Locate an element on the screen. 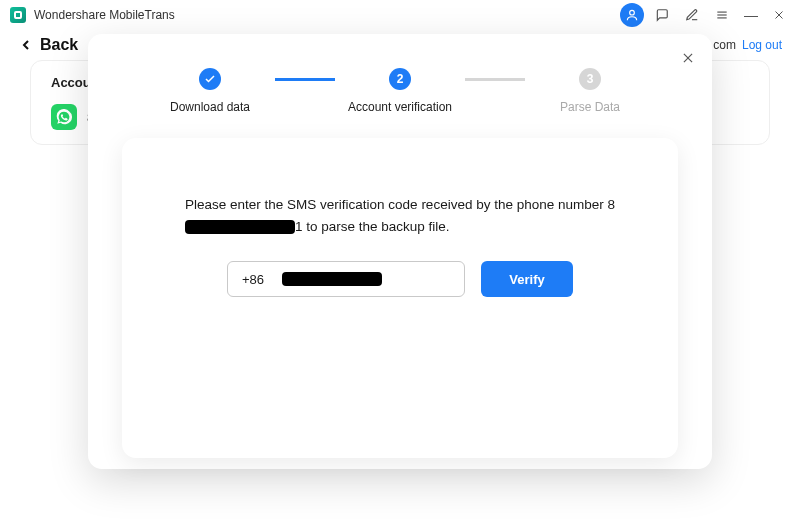 The width and height of the screenshot is (800, 521). step-label: Download data is located at coordinates (210, 107).